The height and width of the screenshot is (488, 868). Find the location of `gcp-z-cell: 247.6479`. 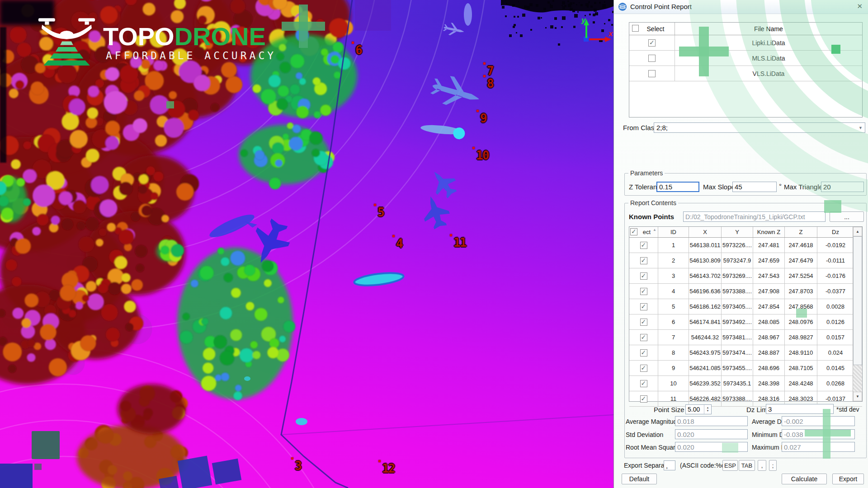

gcp-z-cell: 247.6479 is located at coordinates (801, 260).